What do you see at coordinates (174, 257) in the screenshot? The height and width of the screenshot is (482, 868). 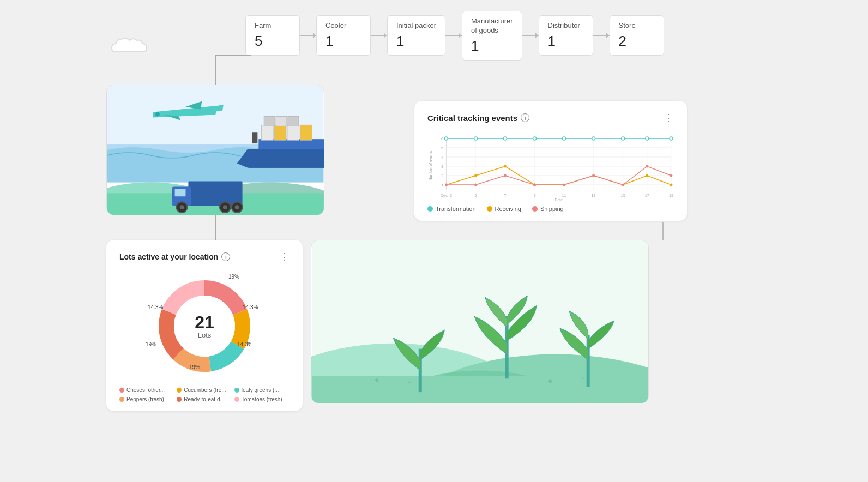 I see `lots-title: Lots active at your location i` at bounding box center [174, 257].